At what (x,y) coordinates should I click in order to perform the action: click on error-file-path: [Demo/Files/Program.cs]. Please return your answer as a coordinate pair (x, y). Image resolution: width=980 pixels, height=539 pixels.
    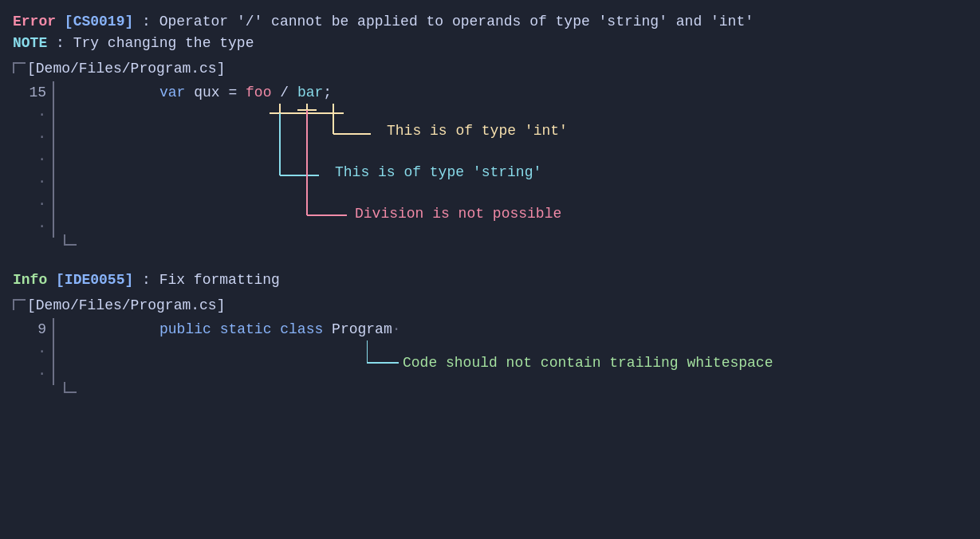
    Looking at the image, I should click on (126, 69).